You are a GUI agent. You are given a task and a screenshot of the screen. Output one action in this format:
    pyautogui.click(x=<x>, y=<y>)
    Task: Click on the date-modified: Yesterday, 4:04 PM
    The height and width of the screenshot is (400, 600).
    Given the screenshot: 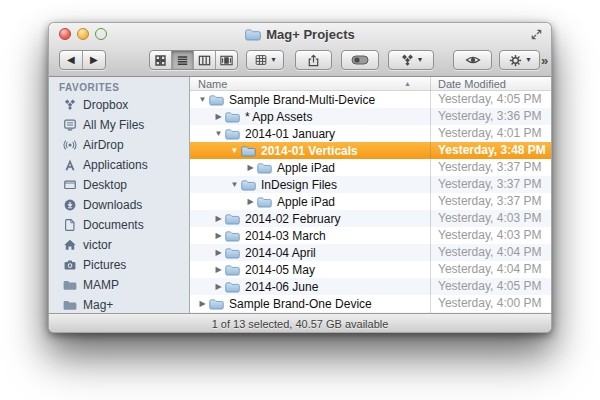 What is the action you would take?
    pyautogui.click(x=490, y=252)
    